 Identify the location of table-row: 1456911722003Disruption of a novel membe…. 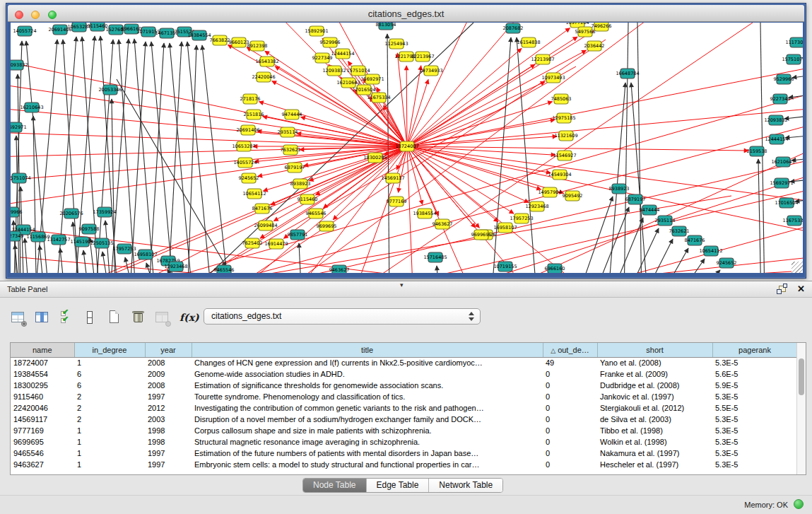
(404, 419).